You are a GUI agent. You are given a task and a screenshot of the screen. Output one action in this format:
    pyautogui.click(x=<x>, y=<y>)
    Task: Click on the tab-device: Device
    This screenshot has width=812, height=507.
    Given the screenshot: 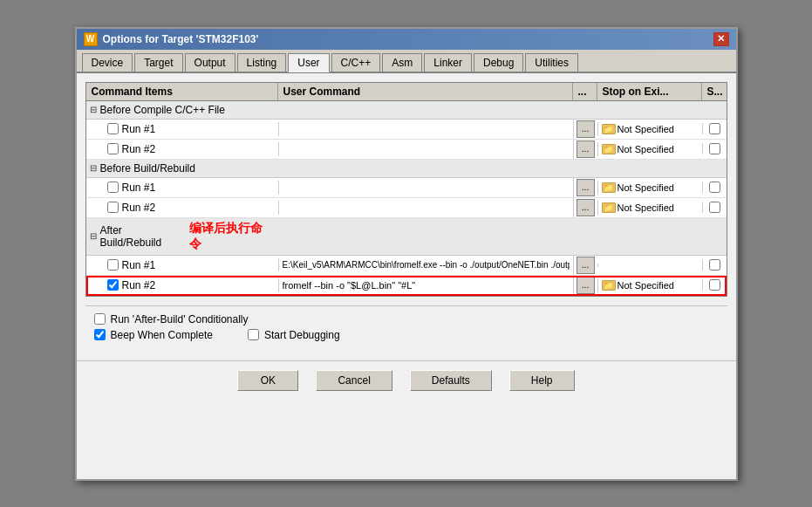 What is the action you would take?
    pyautogui.click(x=108, y=63)
    